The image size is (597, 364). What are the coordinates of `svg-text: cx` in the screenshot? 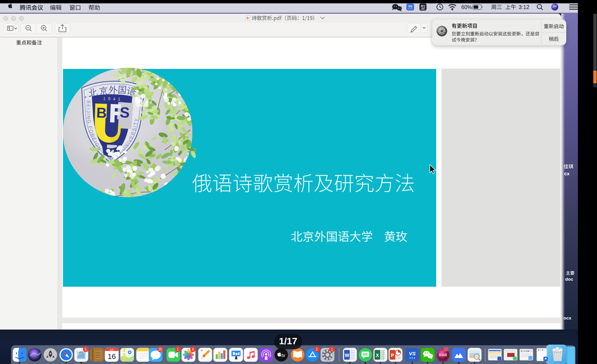 It's located at (567, 174).